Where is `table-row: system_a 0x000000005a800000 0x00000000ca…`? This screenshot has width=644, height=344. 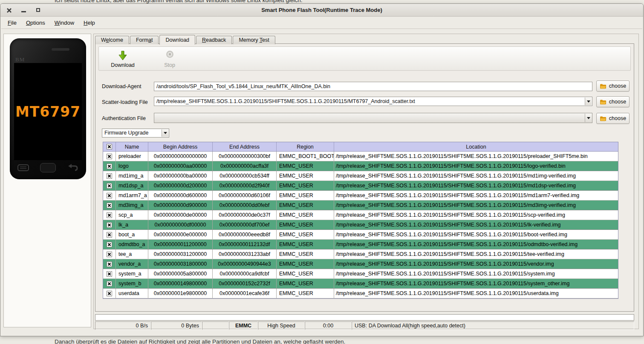
table-row: system_a 0x000000005a800000 0x00000000ca… is located at coordinates (361, 274).